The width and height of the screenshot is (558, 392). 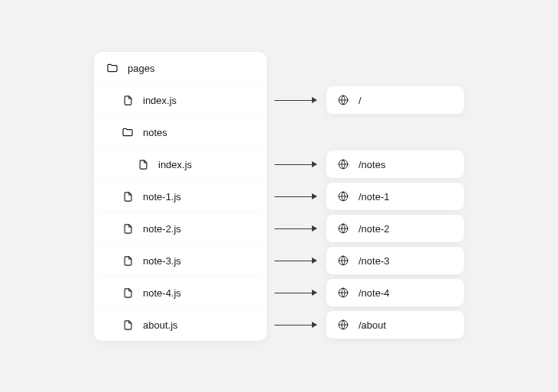 What do you see at coordinates (162, 293) in the screenshot?
I see `tree-label: note-4.js` at bounding box center [162, 293].